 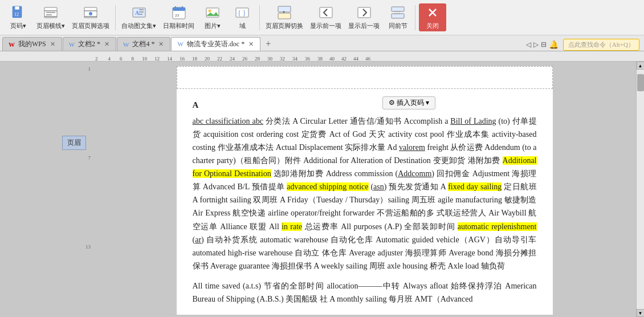 I want to click on tab-doc4-close: ✕, so click(x=161, y=44).